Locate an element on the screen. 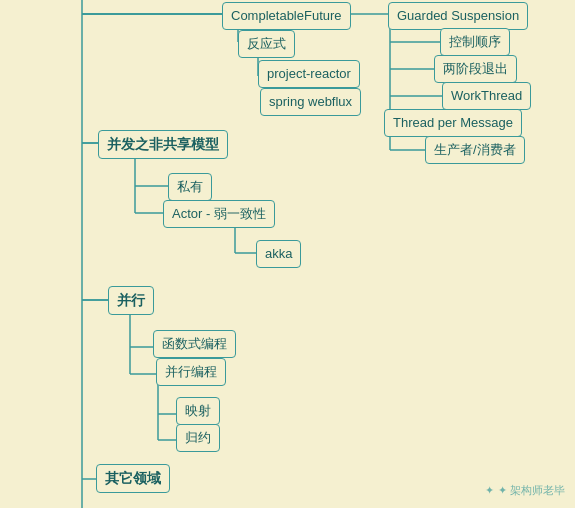 This screenshot has height=508, width=575. reduction-node: 归约 is located at coordinates (198, 438).